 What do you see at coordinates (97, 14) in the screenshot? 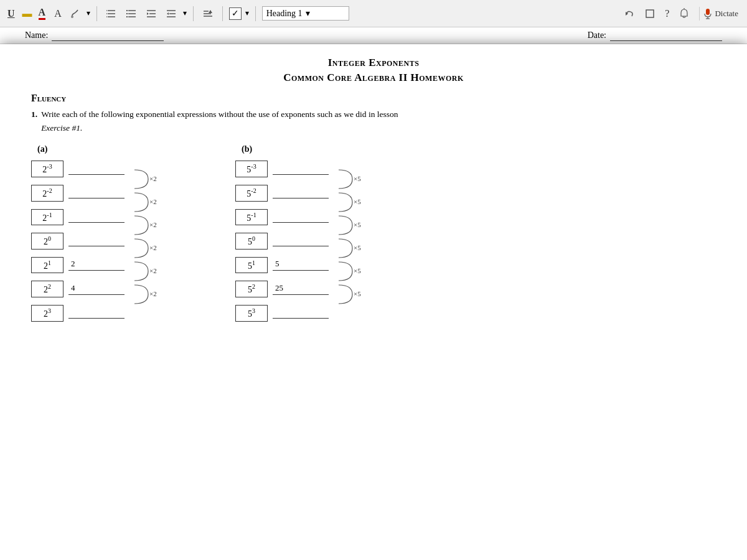
I see `separator1` at bounding box center [97, 14].